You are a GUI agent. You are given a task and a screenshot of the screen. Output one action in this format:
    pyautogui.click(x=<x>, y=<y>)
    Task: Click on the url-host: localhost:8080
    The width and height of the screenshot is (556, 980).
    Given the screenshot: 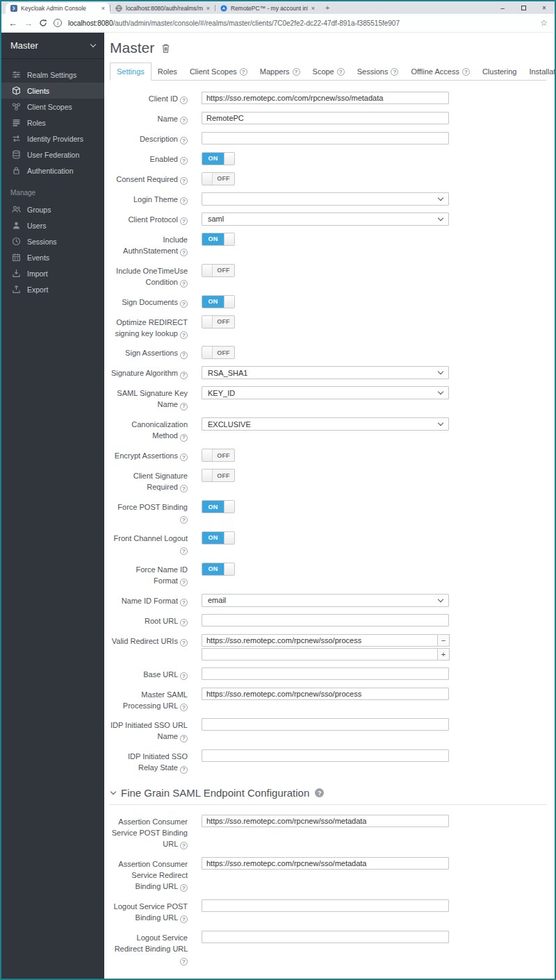 What is the action you would take?
    pyautogui.click(x=90, y=24)
    